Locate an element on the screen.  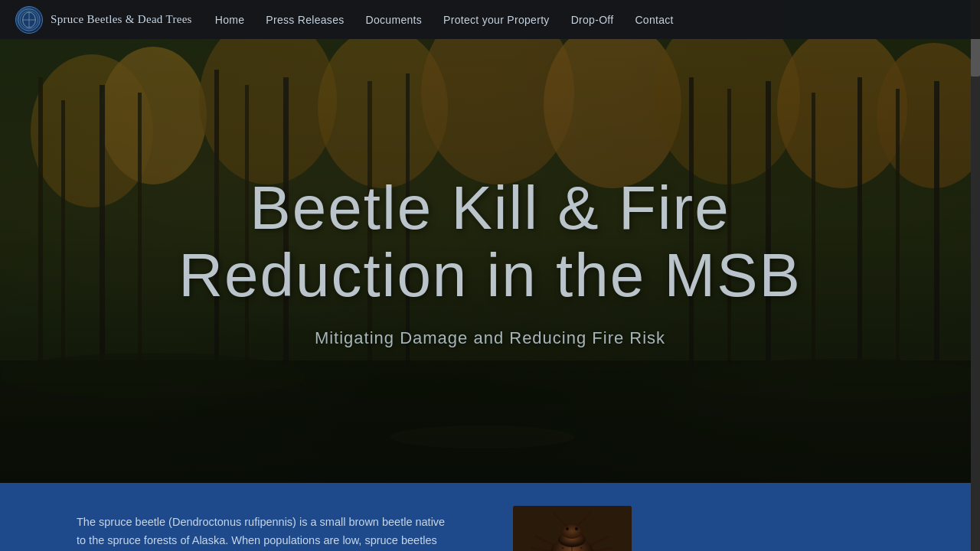
site-logo-icon is located at coordinates (29, 20).